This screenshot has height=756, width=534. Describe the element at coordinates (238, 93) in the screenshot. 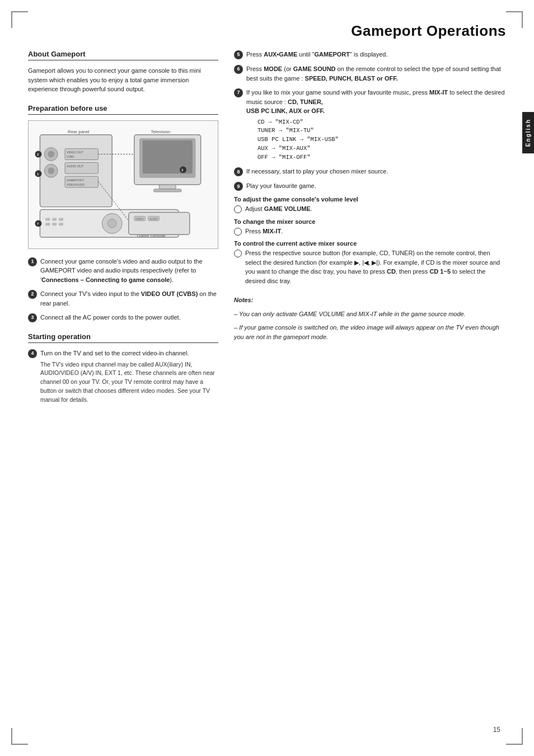

I see `num-badge-7: 7` at that location.